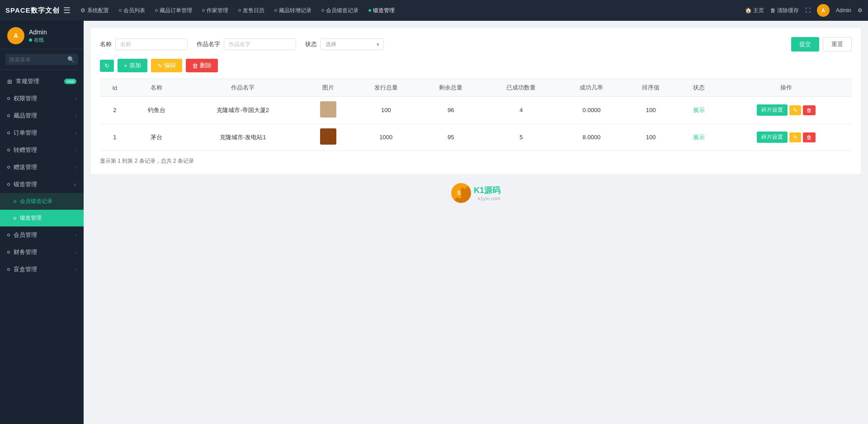 The image size is (868, 424). Describe the element at coordinates (352, 44) in the screenshot. I see `status-filter-select: 选择 展示 隐藏` at that location.